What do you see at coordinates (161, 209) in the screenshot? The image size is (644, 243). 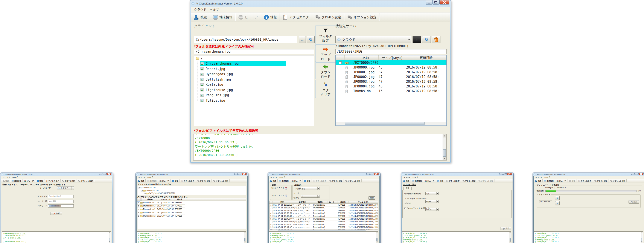 I see `table-row: 3Thunderbird2Ie22y76v4CA8T10PTERM003` at bounding box center [161, 209].